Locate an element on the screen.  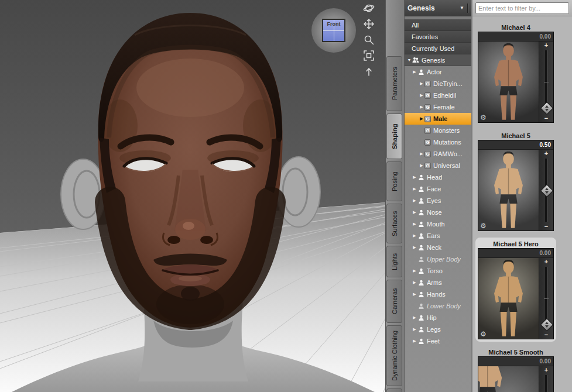
tree-item-head: ▶ Head is located at coordinates (438, 177).